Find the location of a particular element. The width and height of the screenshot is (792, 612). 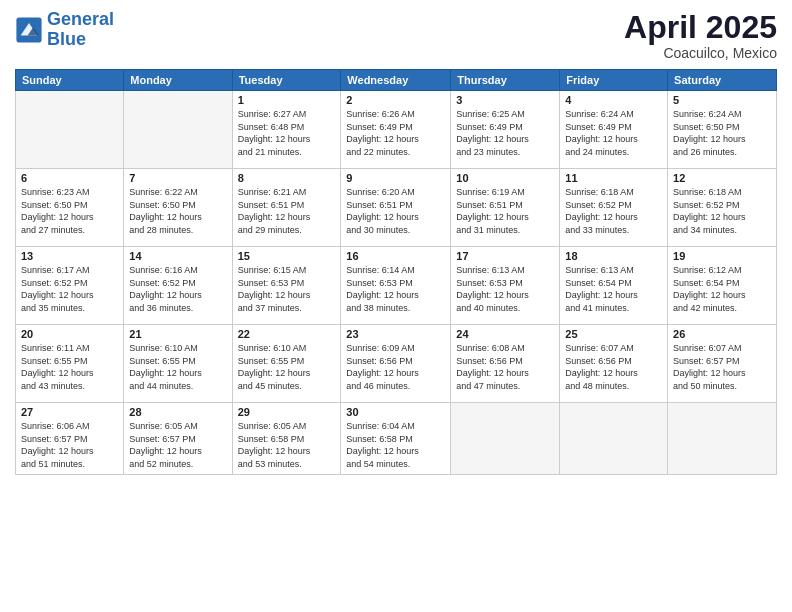

calendar-cell: 14Sunrise: 6:16 AM Sunset: 6:52 PM Dayli… is located at coordinates (178, 286).